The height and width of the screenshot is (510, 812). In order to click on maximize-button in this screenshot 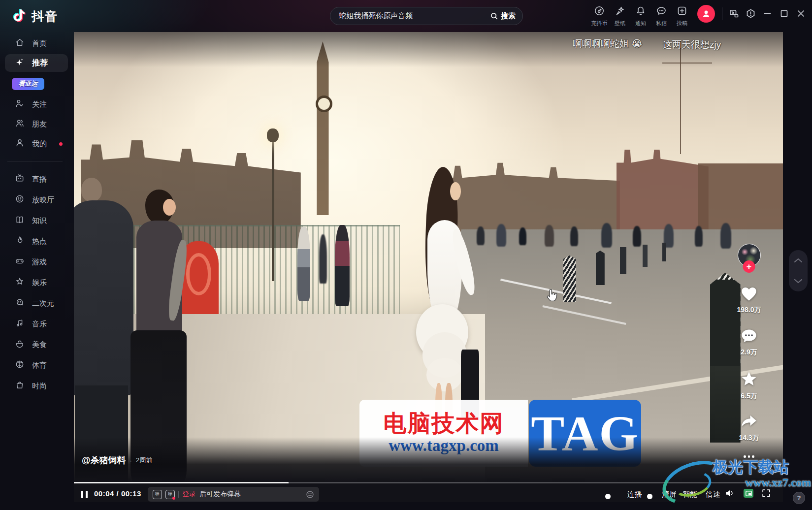, I will do `click(784, 14)`.